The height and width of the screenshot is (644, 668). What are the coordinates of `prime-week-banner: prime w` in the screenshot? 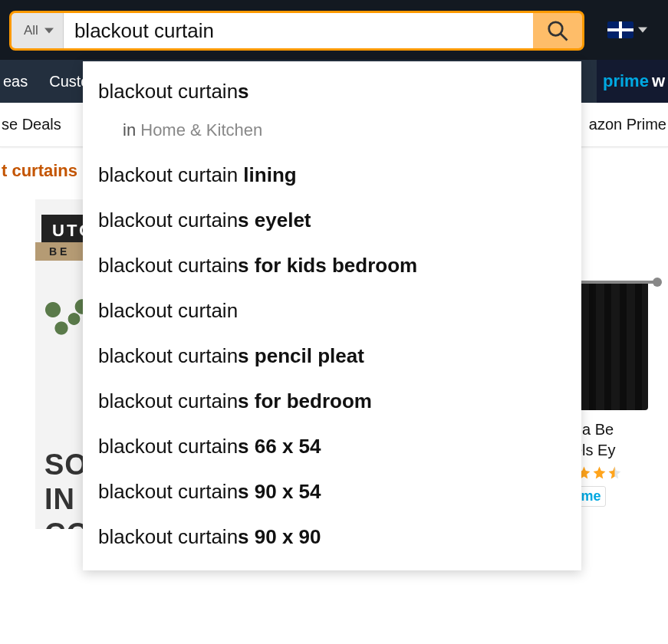 It's located at (632, 81).